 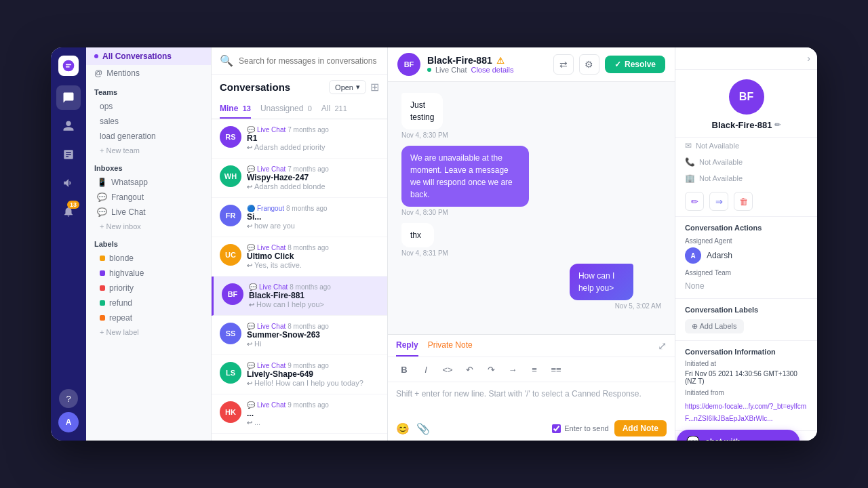 What do you see at coordinates (68, 183) in the screenshot?
I see `nav-campaigns` at bounding box center [68, 183].